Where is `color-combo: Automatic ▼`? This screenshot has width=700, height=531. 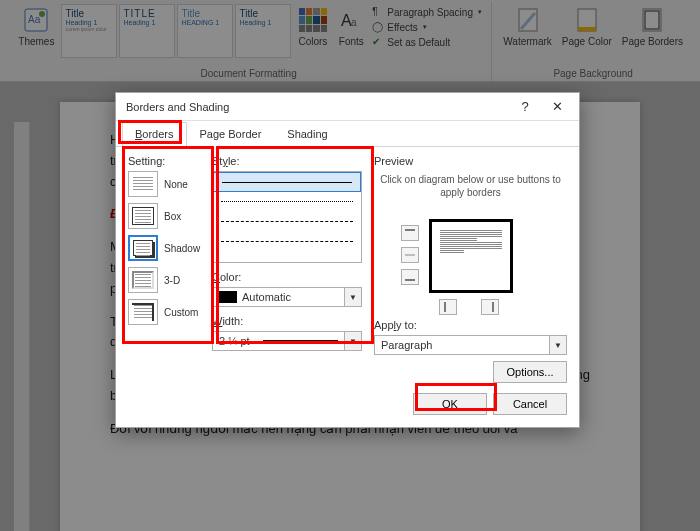
color-combo: Automatic ▼ is located at coordinates (287, 297).